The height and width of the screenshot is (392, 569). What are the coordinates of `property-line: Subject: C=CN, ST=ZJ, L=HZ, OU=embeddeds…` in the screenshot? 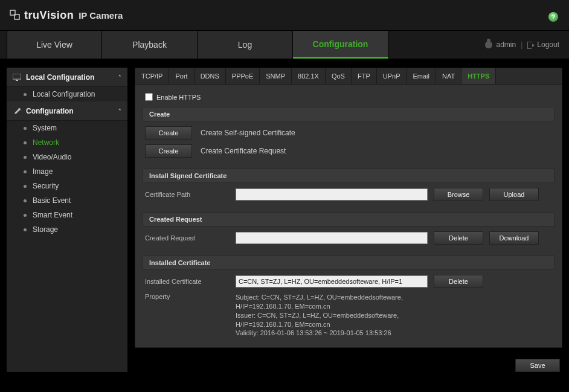 It's located at (319, 297).